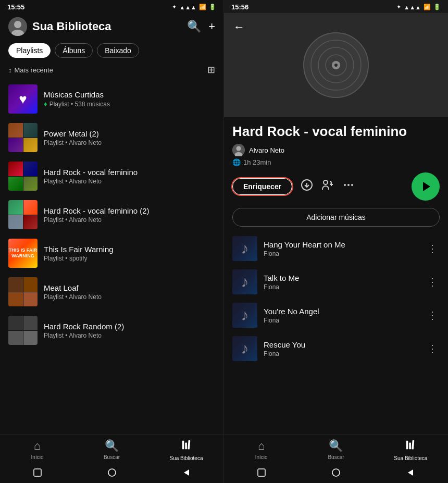  I want to click on enrich-button: Enriquecer, so click(263, 187).